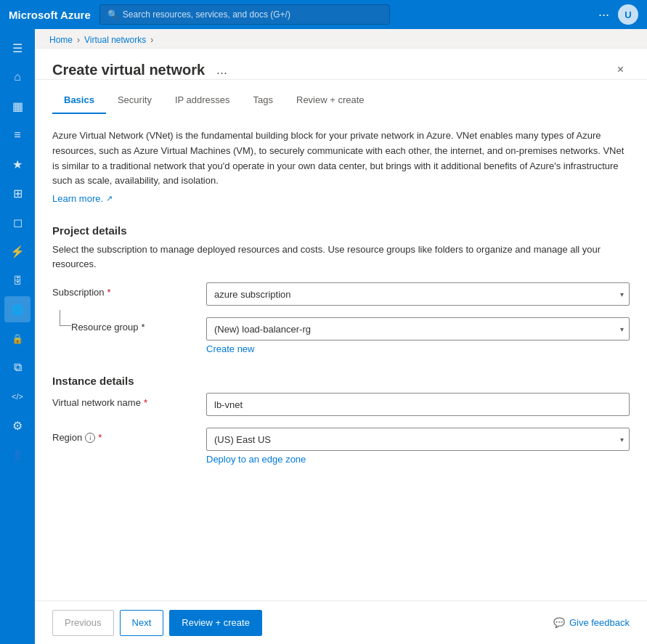 The image size is (647, 644). I want to click on vnet-name-label: Virtual network name *, so click(125, 401).